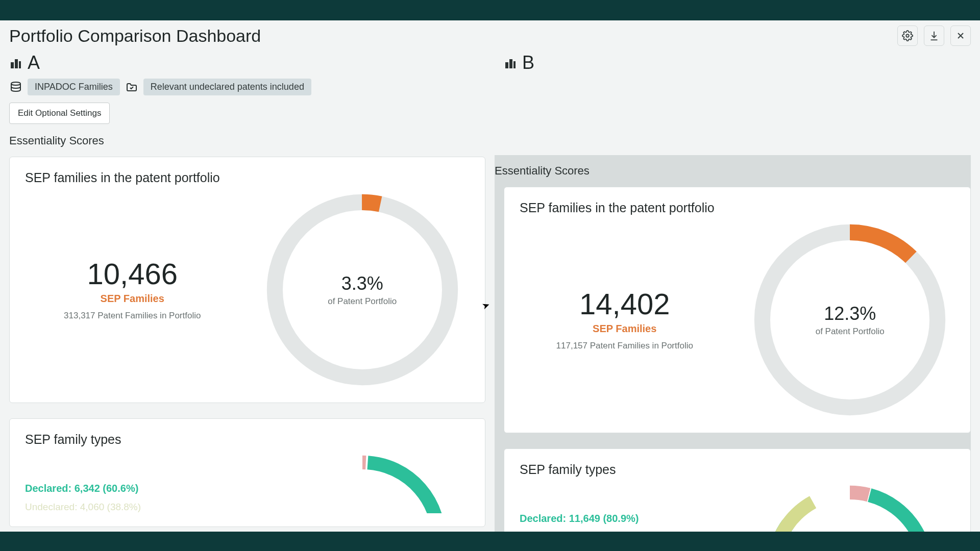  What do you see at coordinates (362, 284) in the screenshot?
I see `percent-a: 3.3%` at bounding box center [362, 284].